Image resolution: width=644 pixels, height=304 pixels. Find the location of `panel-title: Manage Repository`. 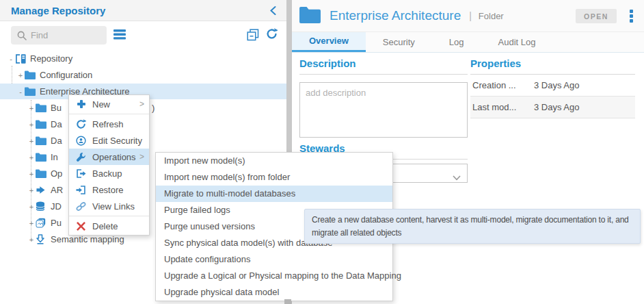

panel-title: Manage Repository is located at coordinates (58, 11).